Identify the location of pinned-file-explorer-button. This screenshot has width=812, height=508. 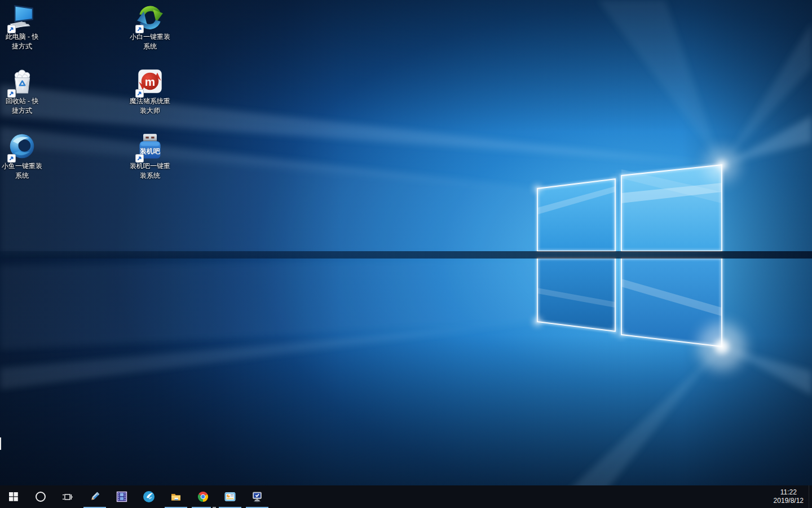
(176, 497).